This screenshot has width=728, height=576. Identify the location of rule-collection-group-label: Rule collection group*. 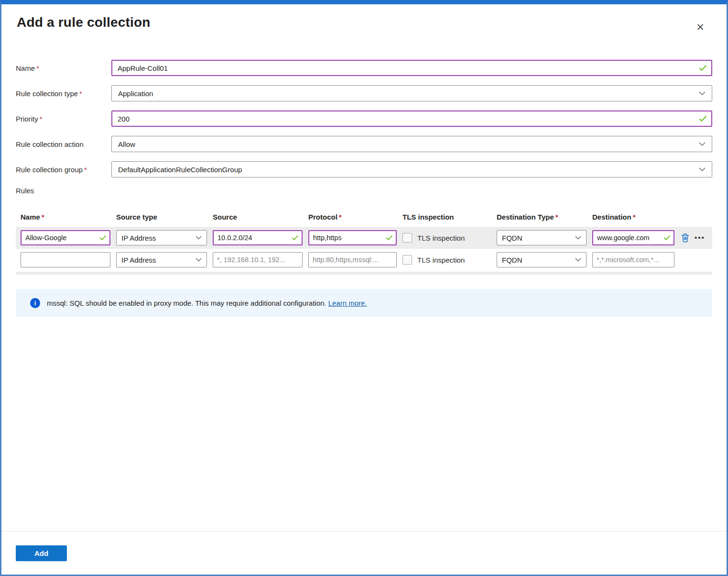
(64, 169).